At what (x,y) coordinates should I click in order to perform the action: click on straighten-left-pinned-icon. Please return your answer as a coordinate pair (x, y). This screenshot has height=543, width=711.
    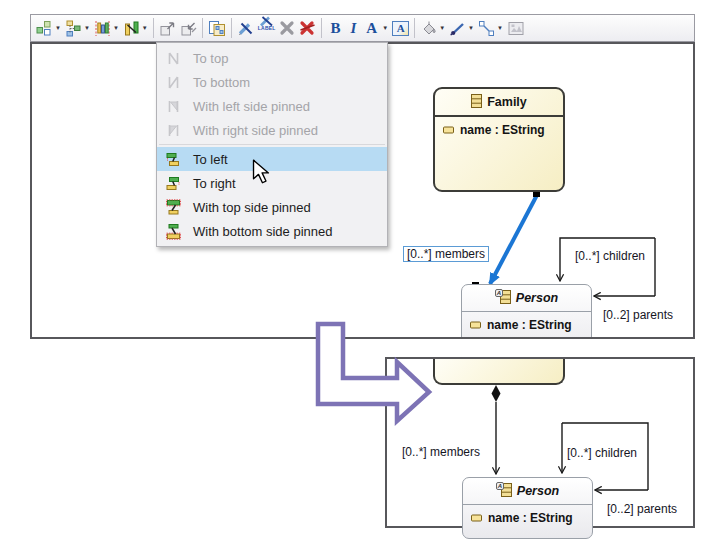
    Looking at the image, I should click on (174, 106).